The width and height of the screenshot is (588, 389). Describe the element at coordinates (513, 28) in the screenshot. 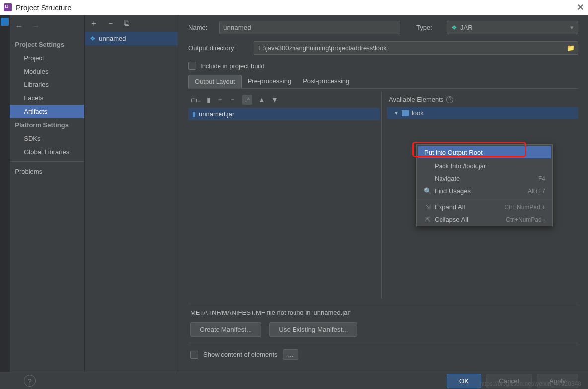

I see `type-select: ❖ JAR` at that location.